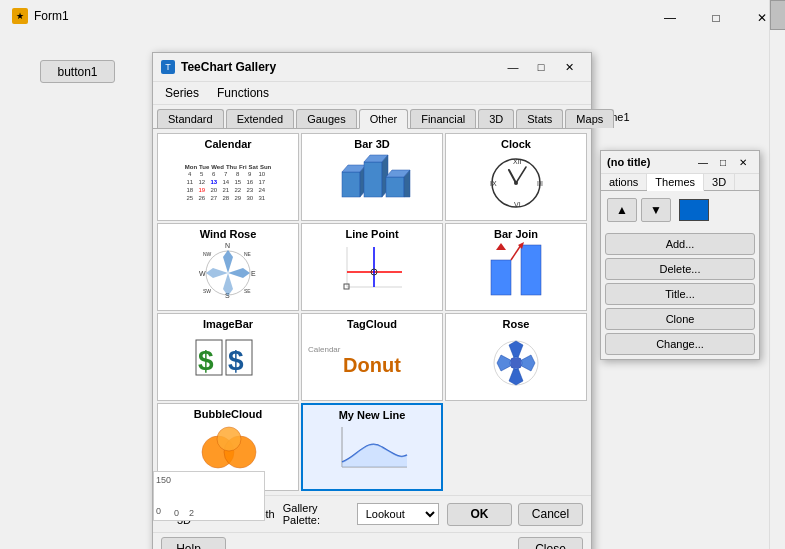 The width and height of the screenshot is (785, 549). Describe the element at coordinates (494, 184) in the screenshot. I see `svg-text: IX` at that location.